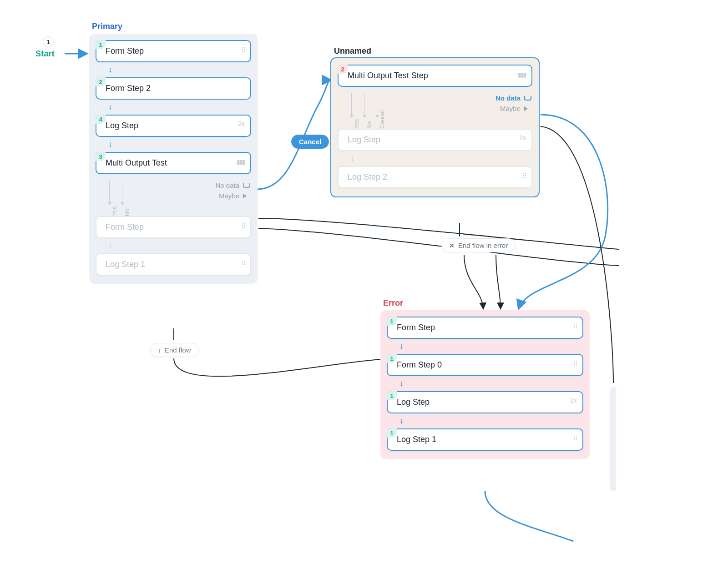  What do you see at coordinates (420, 365) in the screenshot?
I see `step-label: Form Step 0` at bounding box center [420, 365].